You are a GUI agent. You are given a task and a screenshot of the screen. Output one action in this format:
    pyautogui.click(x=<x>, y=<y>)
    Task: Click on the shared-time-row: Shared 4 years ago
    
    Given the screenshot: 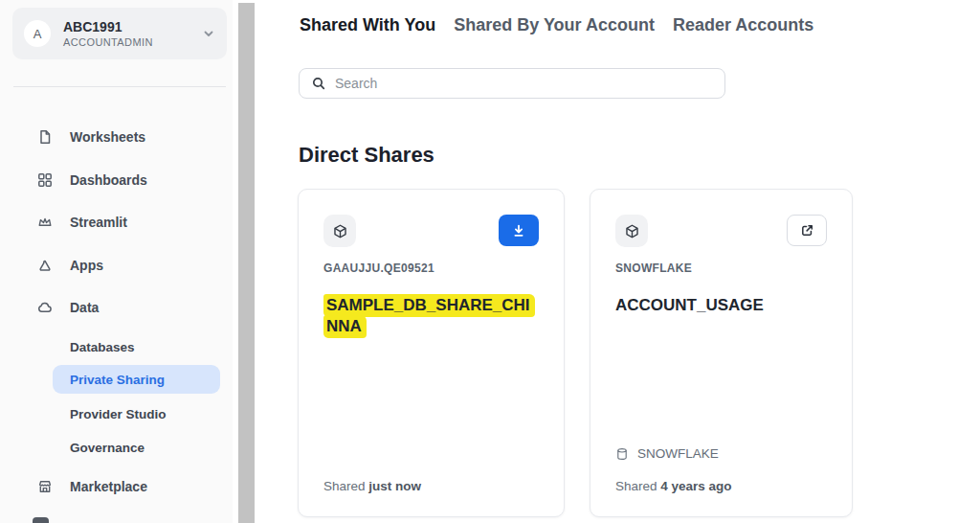 What is the action you would take?
    pyautogui.click(x=722, y=487)
    